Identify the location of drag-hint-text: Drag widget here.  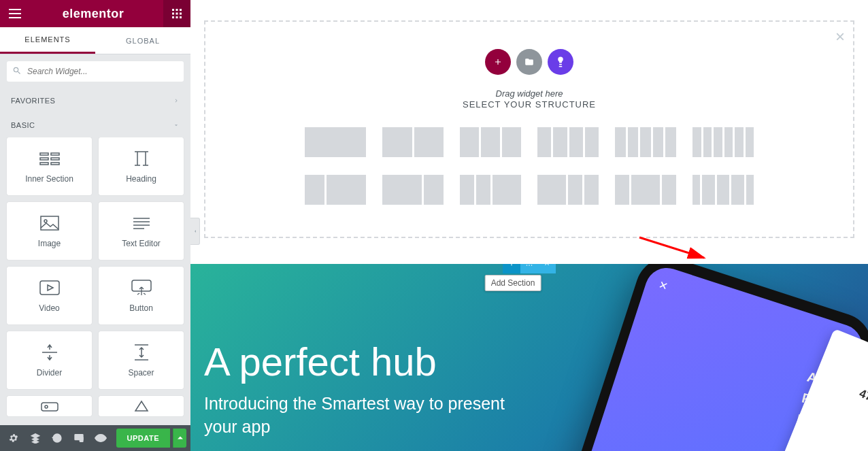
(529, 94).